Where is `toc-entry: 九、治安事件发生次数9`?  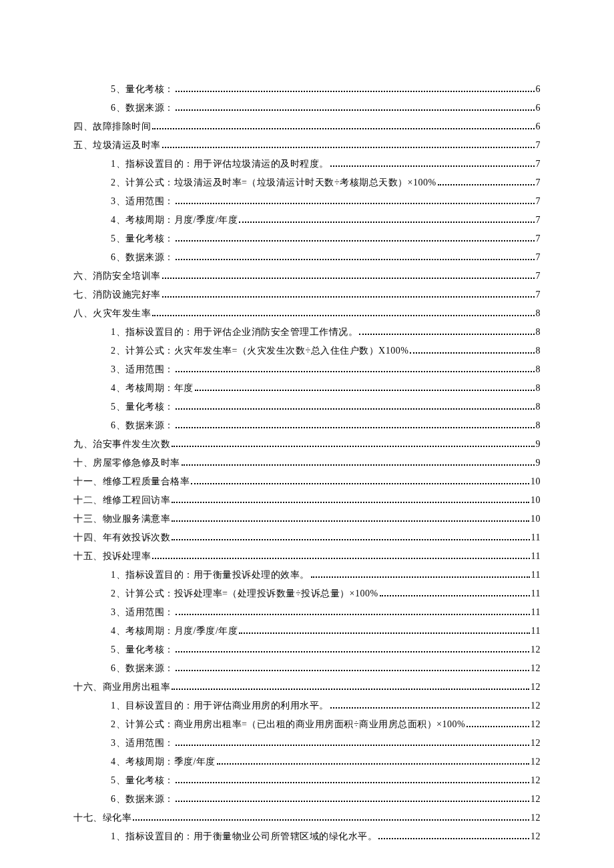
toc-entry: 九、治安事件发生次数9 is located at coordinates (307, 444).